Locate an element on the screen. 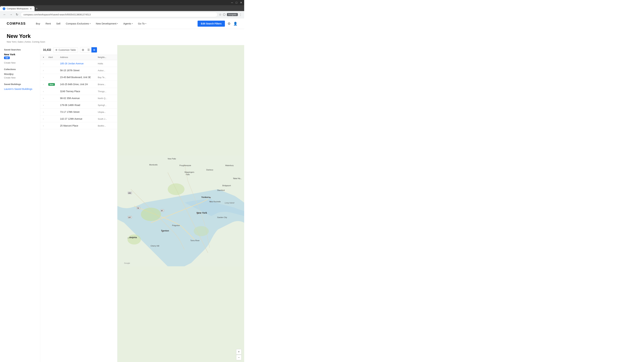 This screenshot has height=362, width=644. dropdown-arrow-header: ▾ is located at coordinates (44, 57).